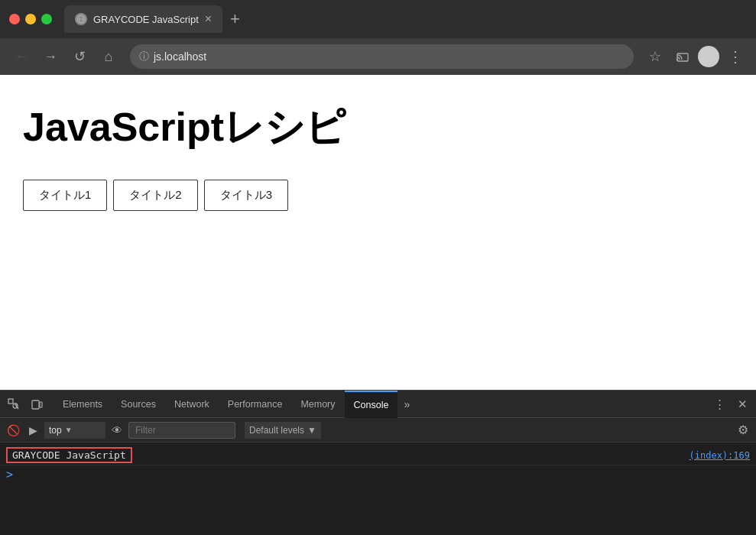 This screenshot has width=756, height=535. What do you see at coordinates (378, 127) in the screenshot?
I see `page-title: JavaScriptレシピ` at bounding box center [378, 127].